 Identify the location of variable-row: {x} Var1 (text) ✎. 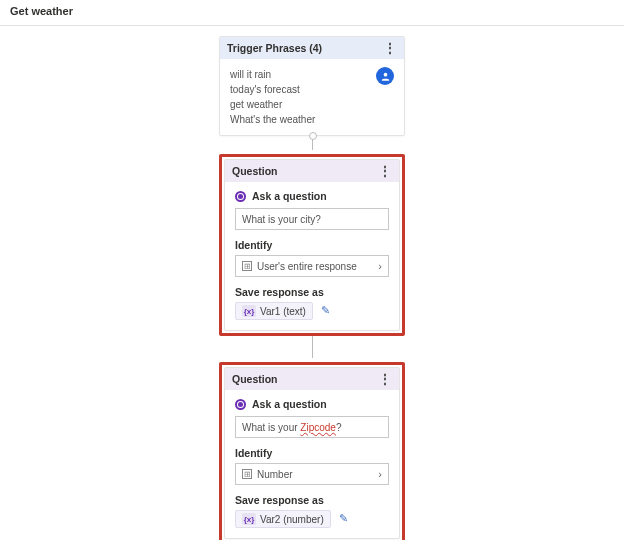
(312, 311).